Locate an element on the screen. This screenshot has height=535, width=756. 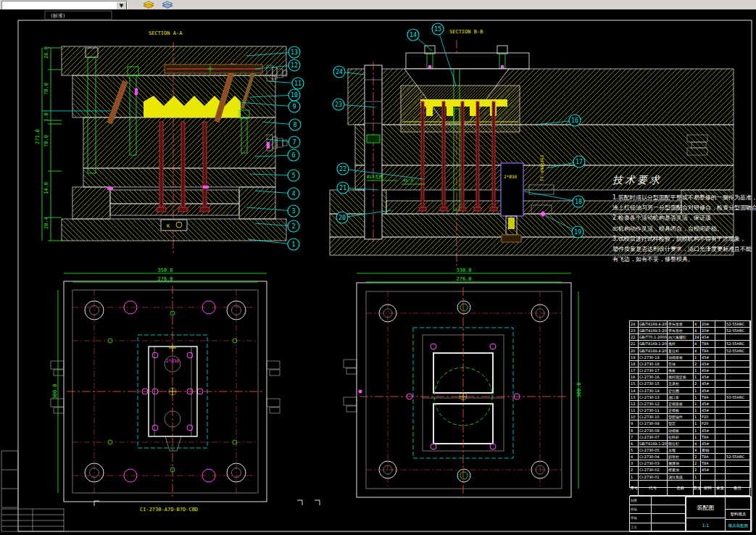
bom-cell-name: 定位圈 is located at coordinates (681, 391).